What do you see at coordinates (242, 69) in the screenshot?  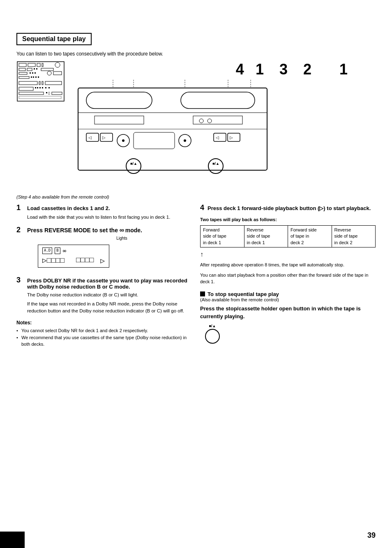 I see `num4: 4` at bounding box center [242, 69].